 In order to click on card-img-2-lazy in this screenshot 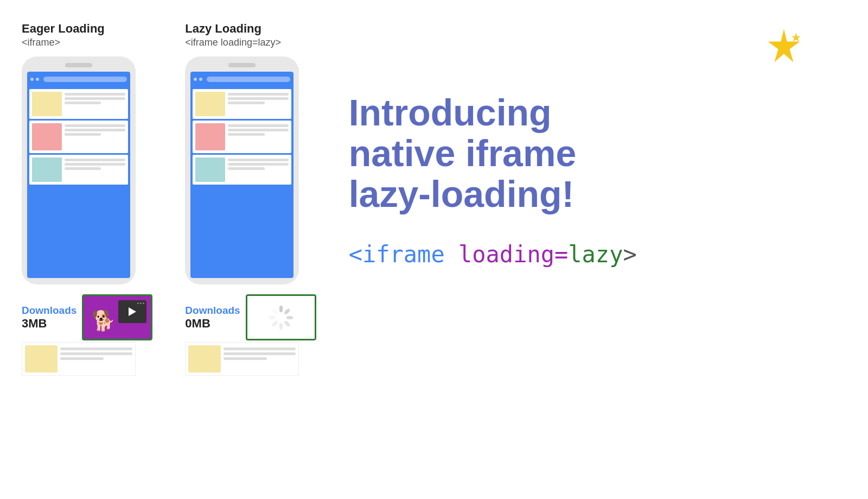, I will do `click(210, 137)`.